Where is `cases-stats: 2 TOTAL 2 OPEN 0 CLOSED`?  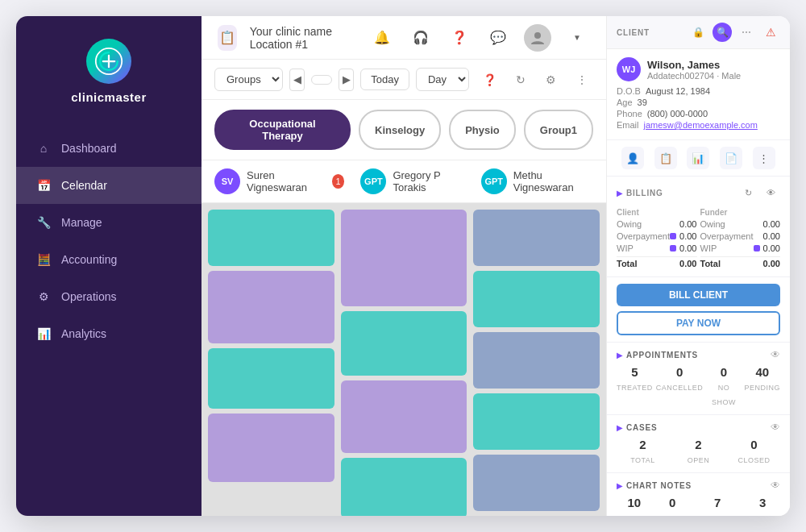 cases-stats: 2 TOTAL 2 OPEN 0 CLOSED is located at coordinates (698, 451).